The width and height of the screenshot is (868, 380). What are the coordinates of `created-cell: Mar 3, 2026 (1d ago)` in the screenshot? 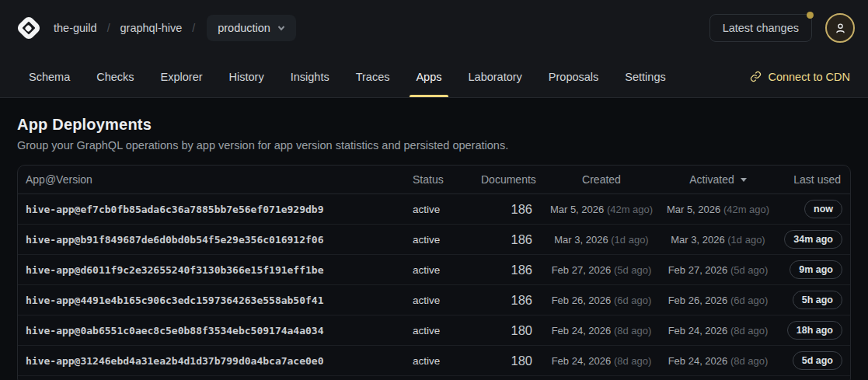 It's located at (601, 239).